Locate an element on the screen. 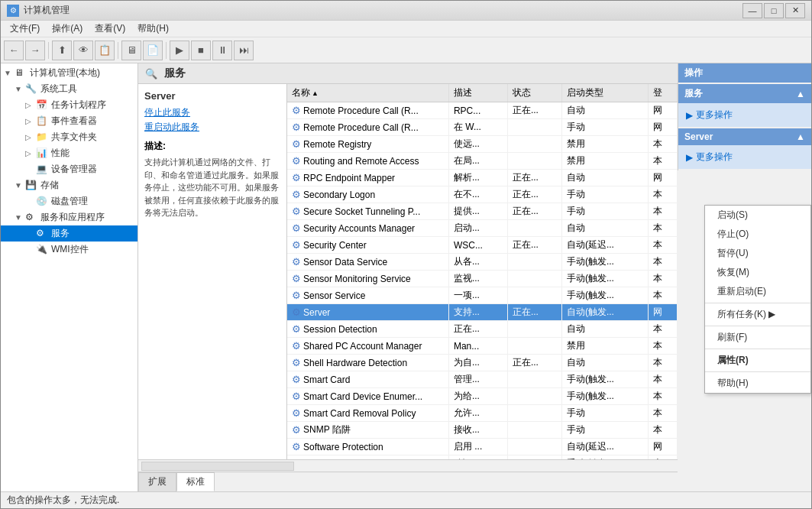  more-actions-server: ▶ 更多操作 is located at coordinates (745, 157).